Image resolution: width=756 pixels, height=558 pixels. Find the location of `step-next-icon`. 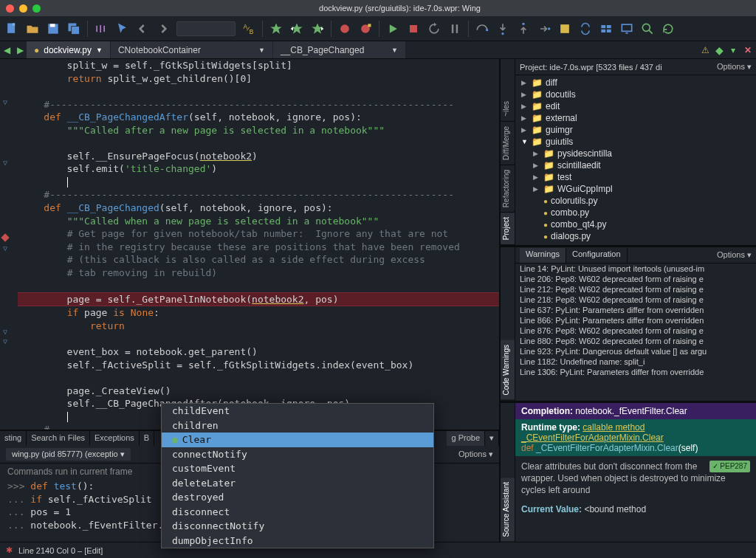

step-next-icon is located at coordinates (544, 29).